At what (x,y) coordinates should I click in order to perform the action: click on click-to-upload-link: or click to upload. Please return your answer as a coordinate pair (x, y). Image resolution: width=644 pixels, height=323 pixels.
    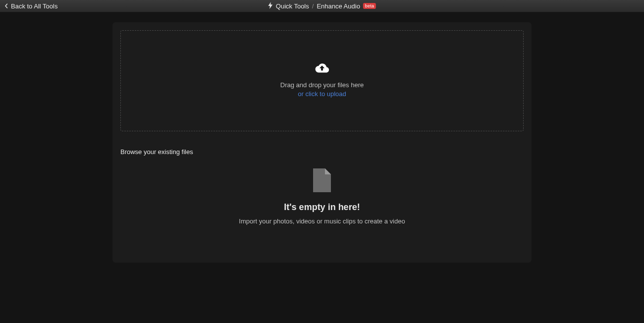
    Looking at the image, I should click on (322, 94).